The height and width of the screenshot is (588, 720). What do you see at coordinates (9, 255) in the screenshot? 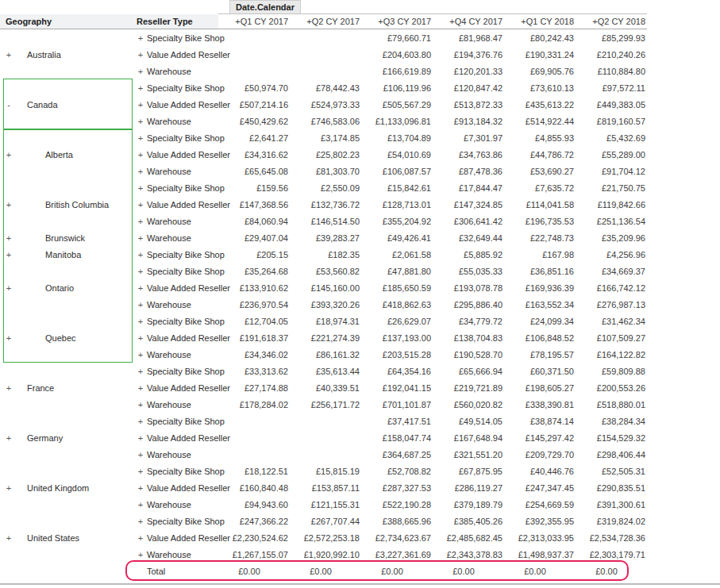
I see `expand-button-manitoba: +` at bounding box center [9, 255].